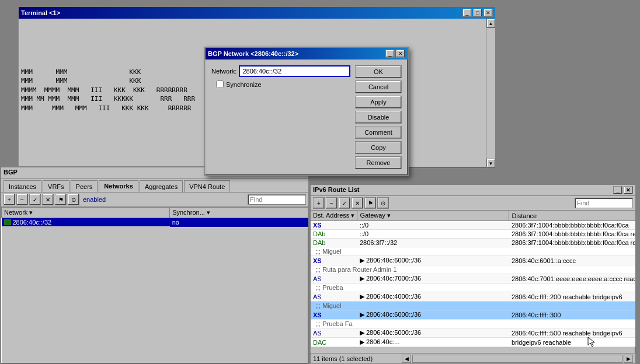 The image size is (640, 364). I want to click on bgp-tabs: Instances VRFs Peers Networks Aggregates…, so click(155, 186).